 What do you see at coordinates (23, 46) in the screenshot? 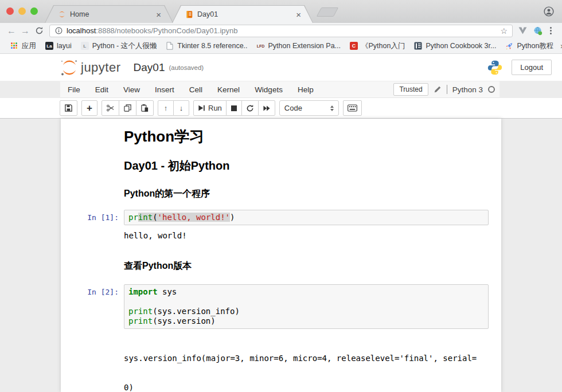
I see `bookmark-apps: 应用` at bounding box center [23, 46].